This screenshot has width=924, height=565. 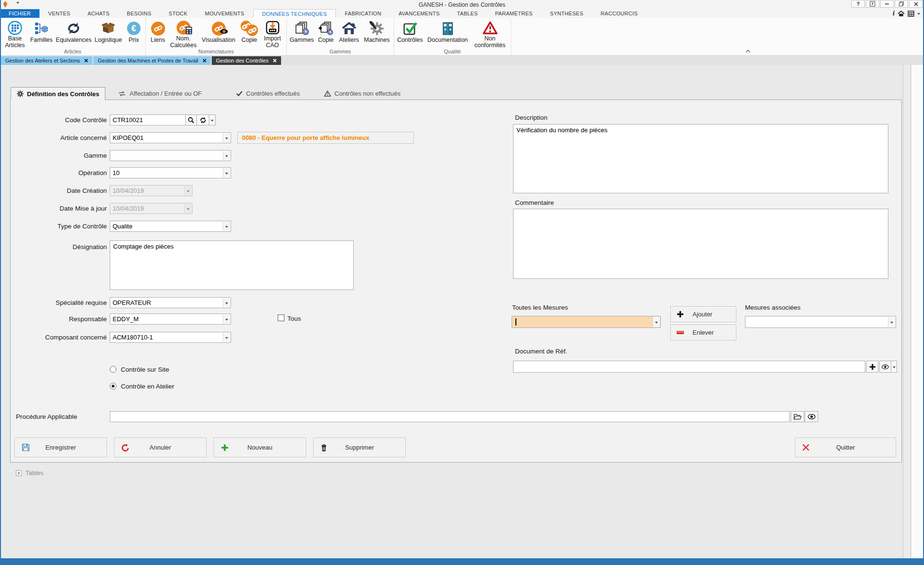 What do you see at coordinates (170, 138) in the screenshot?
I see `article-concerne-combobox: KIPOEQ01` at bounding box center [170, 138].